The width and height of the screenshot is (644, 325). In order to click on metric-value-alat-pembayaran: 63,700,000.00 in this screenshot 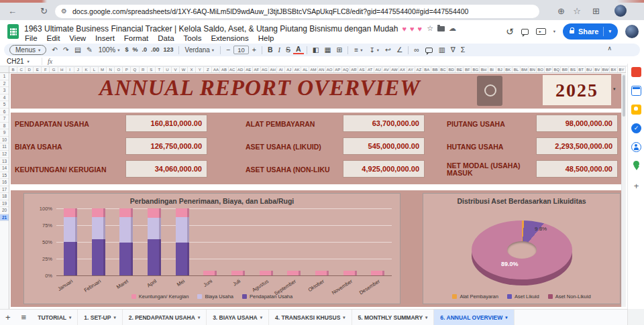, I will do `click(384, 123)`.